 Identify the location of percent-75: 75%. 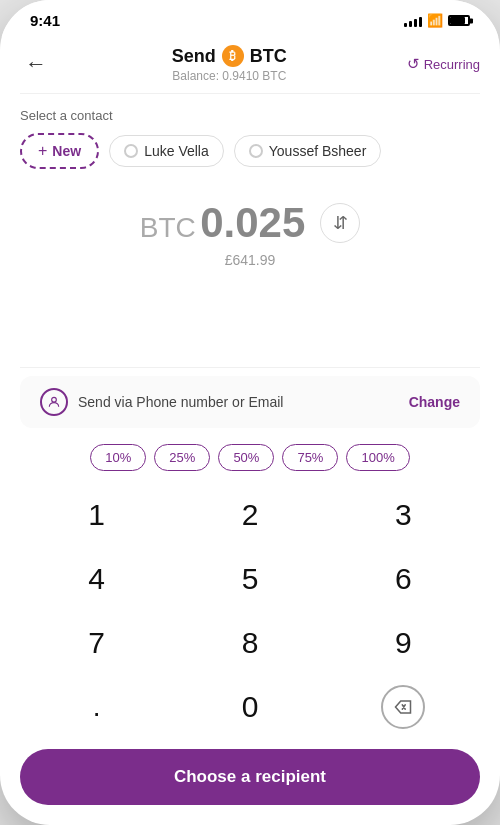
(310, 458).